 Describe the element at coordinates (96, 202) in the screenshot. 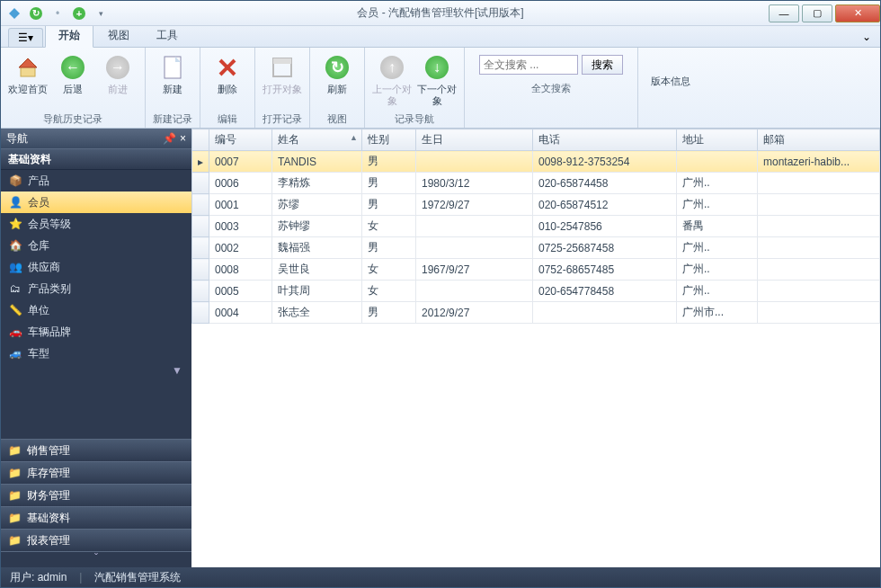

I see `nav-item-member: 👤会员` at that location.